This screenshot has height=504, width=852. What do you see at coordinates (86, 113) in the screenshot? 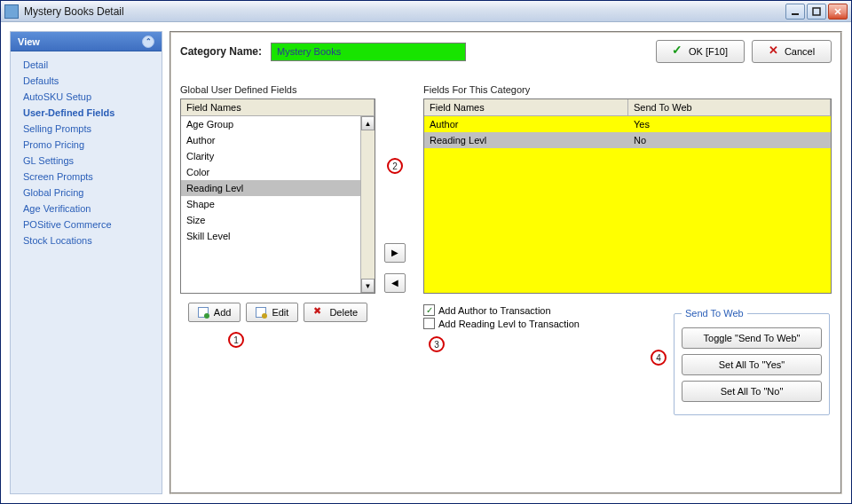
I see `sidebar-item-udf: User-Defined Fields` at bounding box center [86, 113].